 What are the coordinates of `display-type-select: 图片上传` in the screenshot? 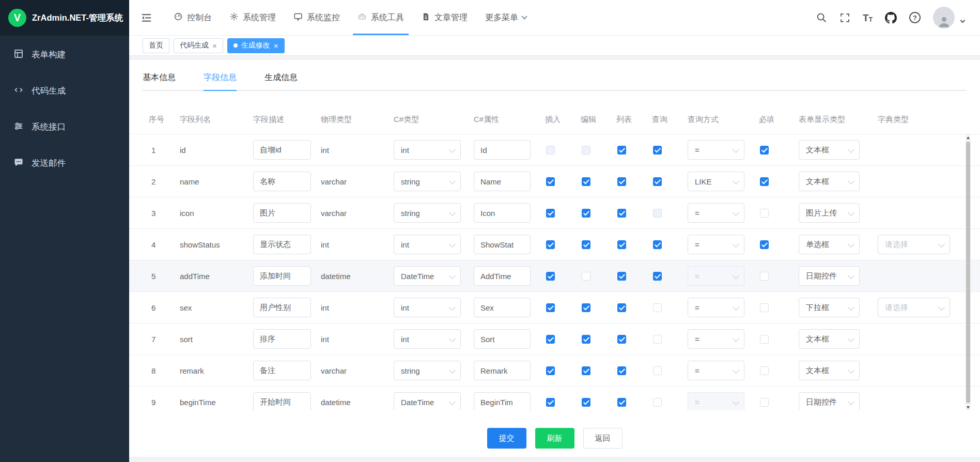 It's located at (829, 213).